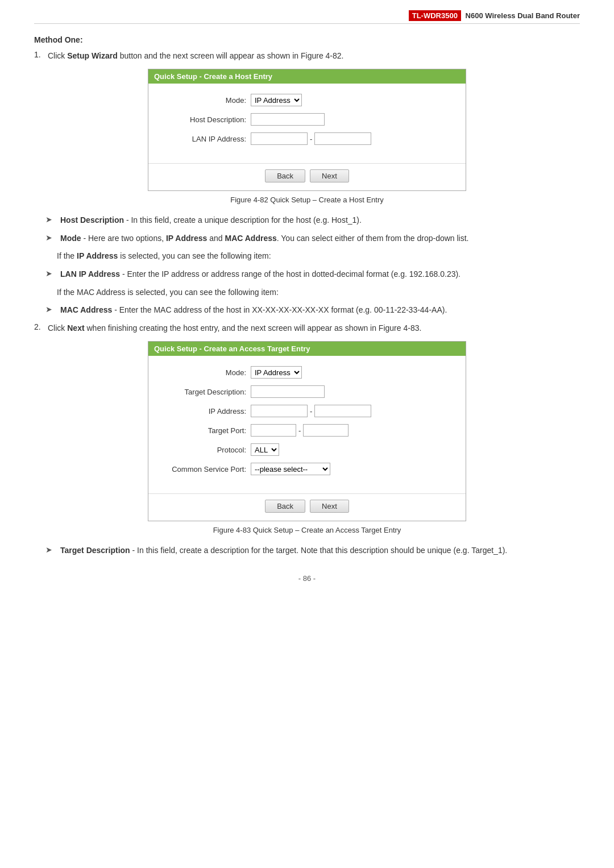 Image resolution: width=614 pixels, height=868 pixels. I want to click on target-port-input1, so click(273, 430).